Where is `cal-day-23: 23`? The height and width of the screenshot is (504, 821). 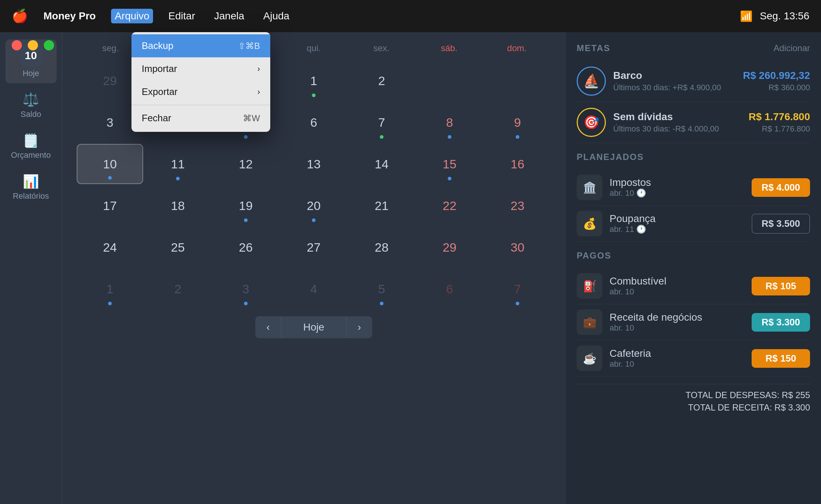 cal-day-23: 23 is located at coordinates (518, 206).